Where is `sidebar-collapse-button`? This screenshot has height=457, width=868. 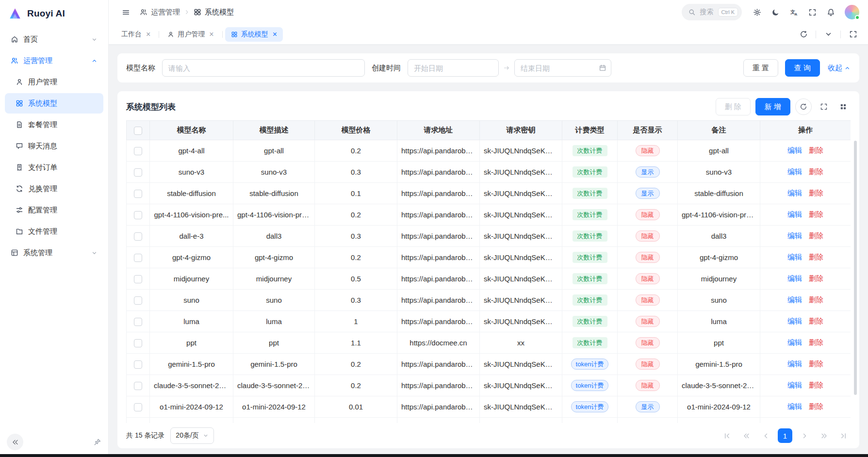 sidebar-collapse-button is located at coordinates (15, 442).